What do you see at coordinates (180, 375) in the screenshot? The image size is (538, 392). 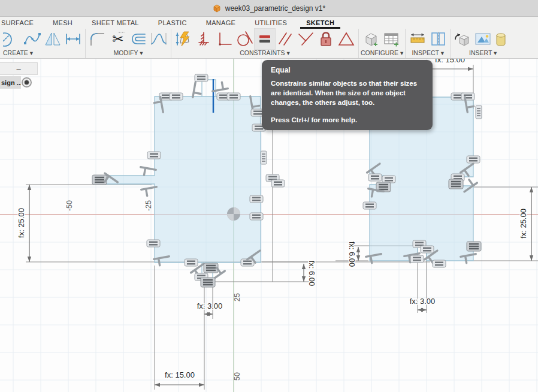 I see `dimension-label: fx: 15.00` at bounding box center [180, 375].